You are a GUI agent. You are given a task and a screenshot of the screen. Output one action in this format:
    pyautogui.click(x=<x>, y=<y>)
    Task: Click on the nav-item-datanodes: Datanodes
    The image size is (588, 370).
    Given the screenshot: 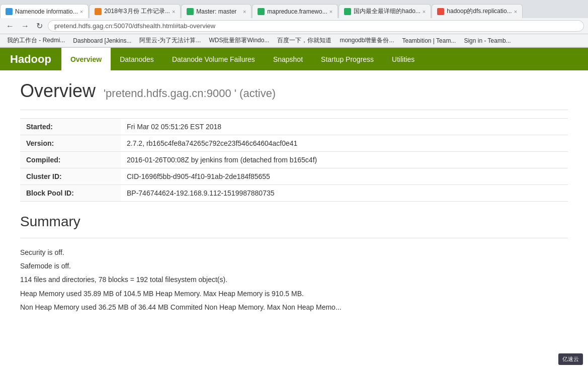 What is the action you would take?
    pyautogui.click(x=137, y=59)
    